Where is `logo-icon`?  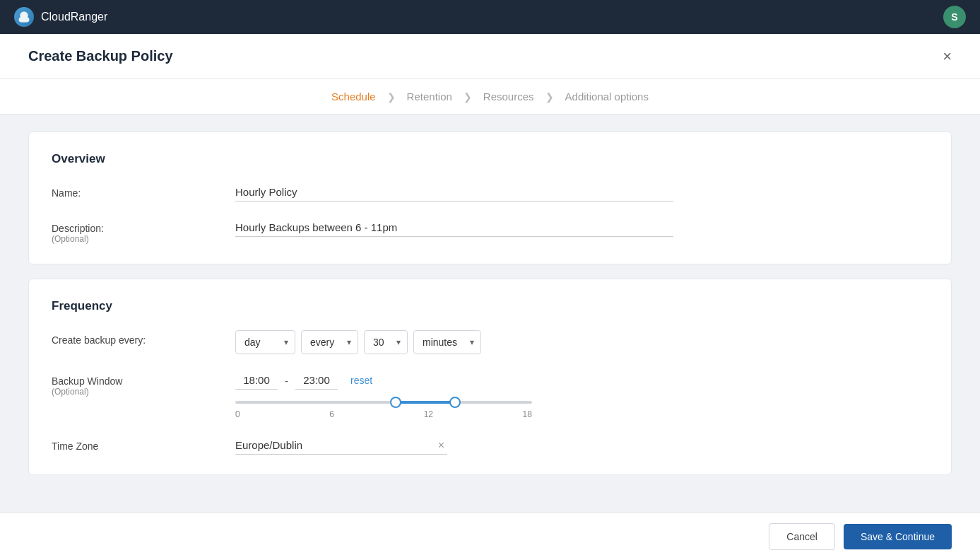 logo-icon is located at coordinates (24, 17).